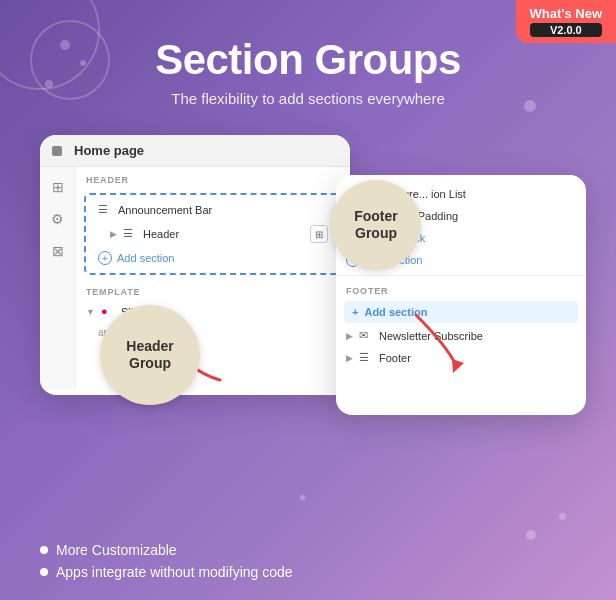 The width and height of the screenshot is (616, 600). What do you see at coordinates (350, 336) in the screenshot?
I see `newsletter-chevron: ▶` at bounding box center [350, 336].